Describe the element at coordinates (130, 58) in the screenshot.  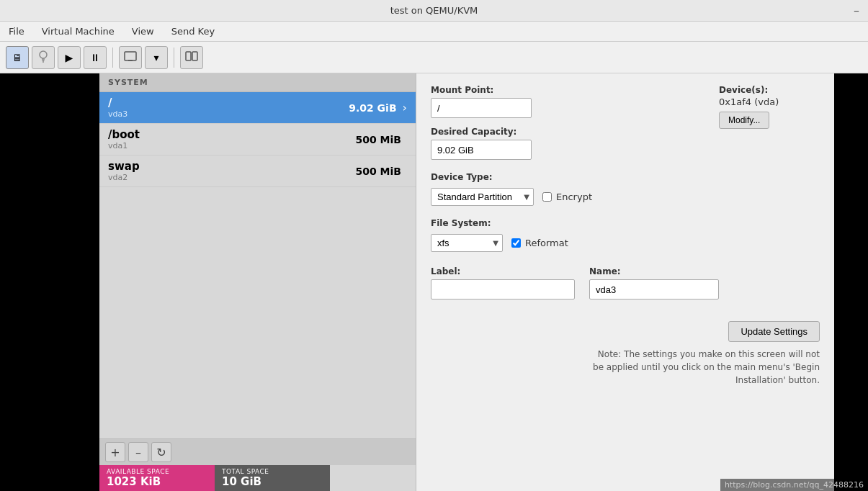
I see `screen-icon` at that location.